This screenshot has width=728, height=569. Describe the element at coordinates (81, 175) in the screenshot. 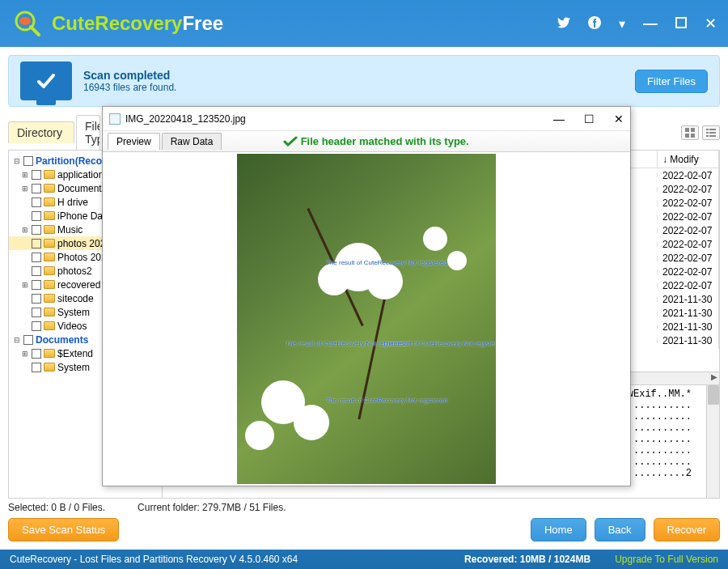

I see `tree-item: application` at that location.